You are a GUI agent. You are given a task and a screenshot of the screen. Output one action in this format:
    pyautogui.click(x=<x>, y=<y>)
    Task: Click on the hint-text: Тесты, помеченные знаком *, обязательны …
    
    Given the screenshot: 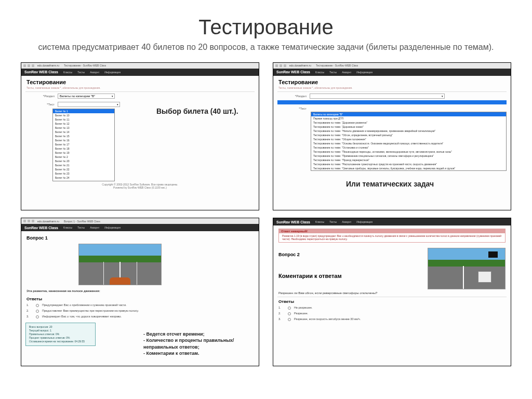 What is the action you would take?
    pyautogui.click(x=140, y=89)
    